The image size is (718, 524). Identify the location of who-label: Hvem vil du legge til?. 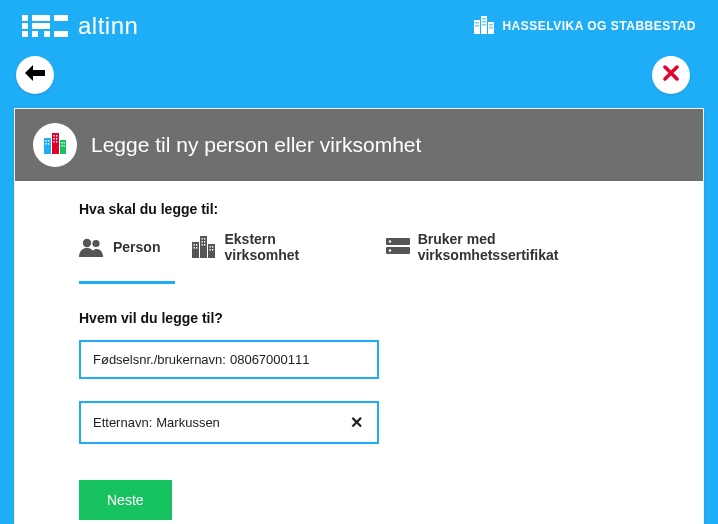
(359, 318).